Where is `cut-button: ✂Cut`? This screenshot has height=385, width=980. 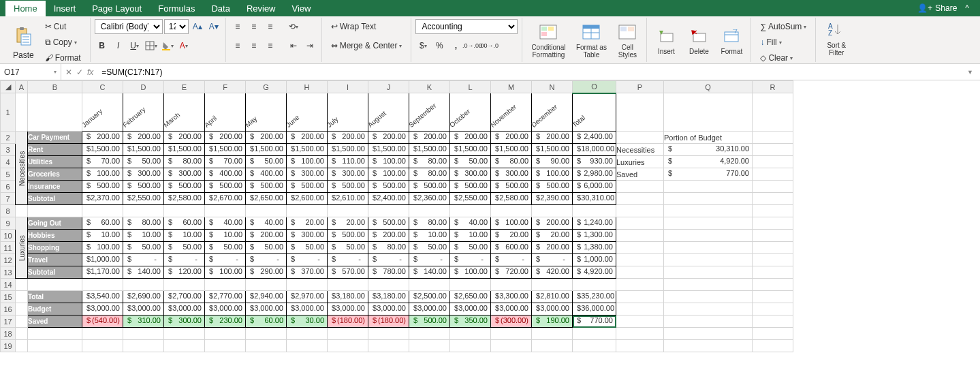 cut-button: ✂Cut is located at coordinates (63, 27).